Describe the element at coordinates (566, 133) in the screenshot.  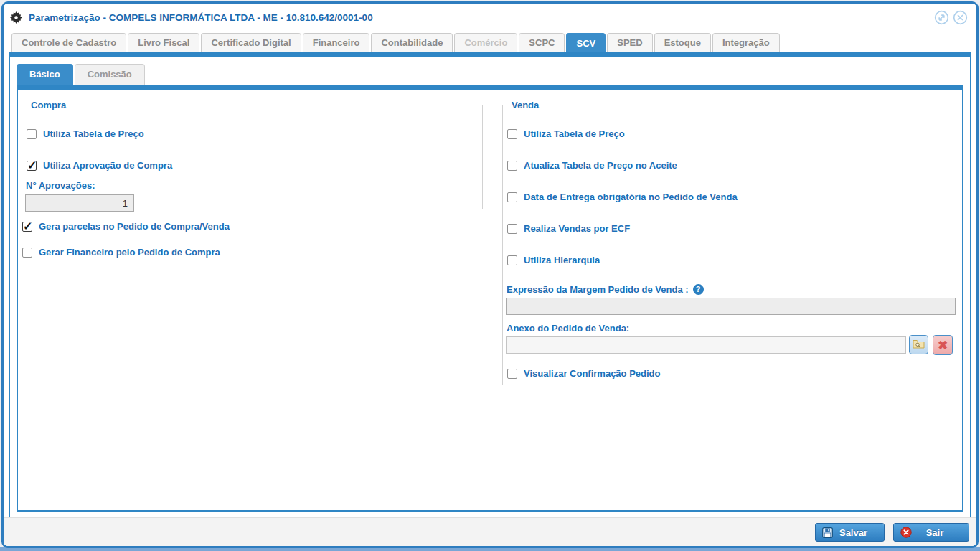
I see `checkbox-row-utiliza-tabela-preco-venda: Utiliza Tabela de Preço` at that location.